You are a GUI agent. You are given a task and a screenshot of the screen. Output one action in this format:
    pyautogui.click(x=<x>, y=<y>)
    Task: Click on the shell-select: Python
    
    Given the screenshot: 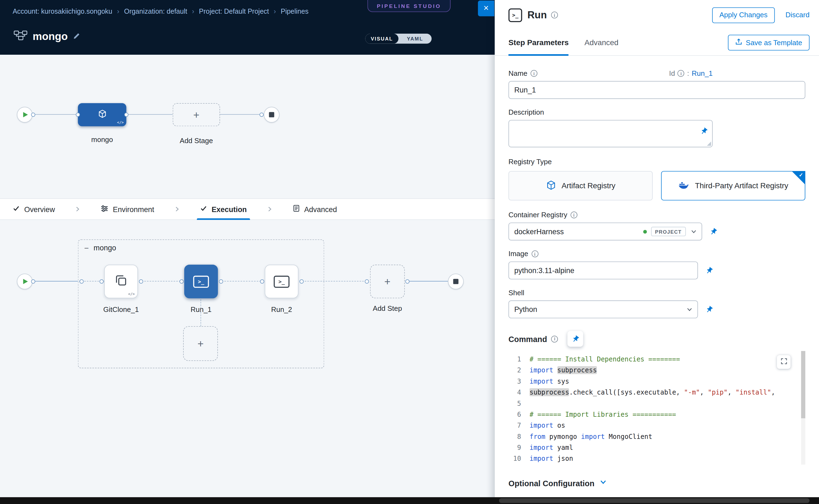 What is the action you would take?
    pyautogui.click(x=603, y=309)
    